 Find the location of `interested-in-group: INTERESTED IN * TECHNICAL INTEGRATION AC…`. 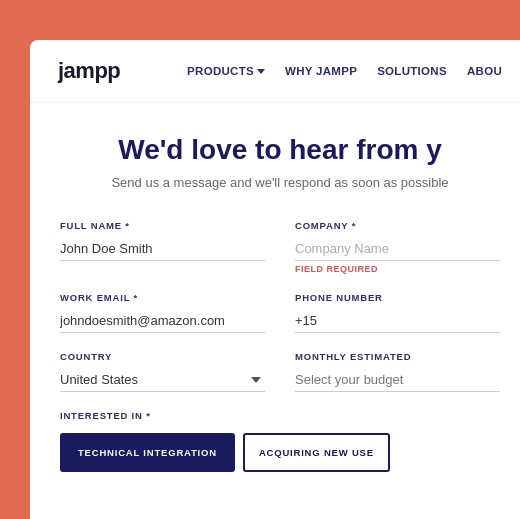

interested-in-group: INTERESTED IN * TECHNICAL INTEGRATION AC… is located at coordinates (280, 441).